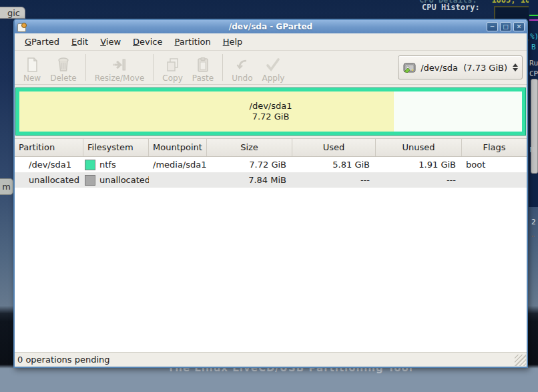 The image size is (538, 392). I want to click on menu-help: Help, so click(233, 41).